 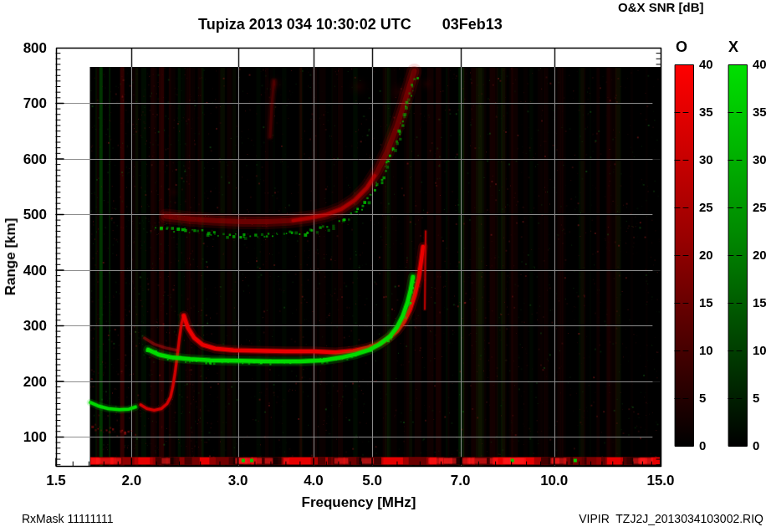 What do you see at coordinates (26, 49) in the screenshot?
I see `y-tick-label: 800` at bounding box center [26, 49].